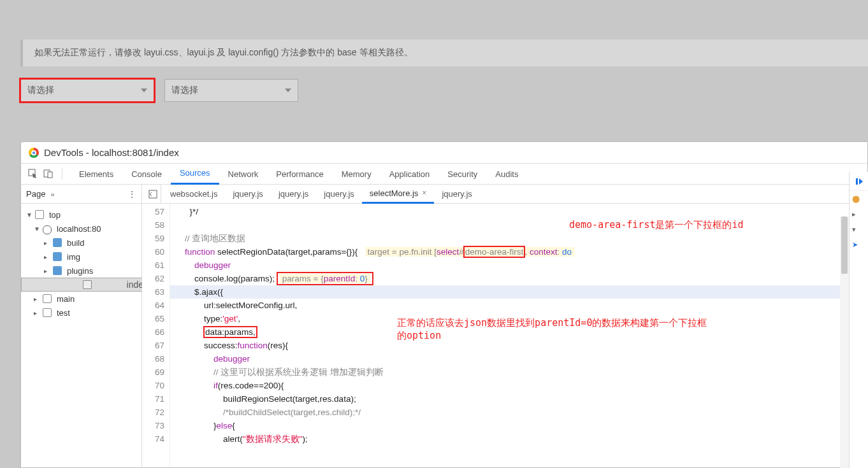 The height and width of the screenshot is (468, 868). Describe the element at coordinates (153, 252) in the screenshot. I see `line-number: 60` at that location.